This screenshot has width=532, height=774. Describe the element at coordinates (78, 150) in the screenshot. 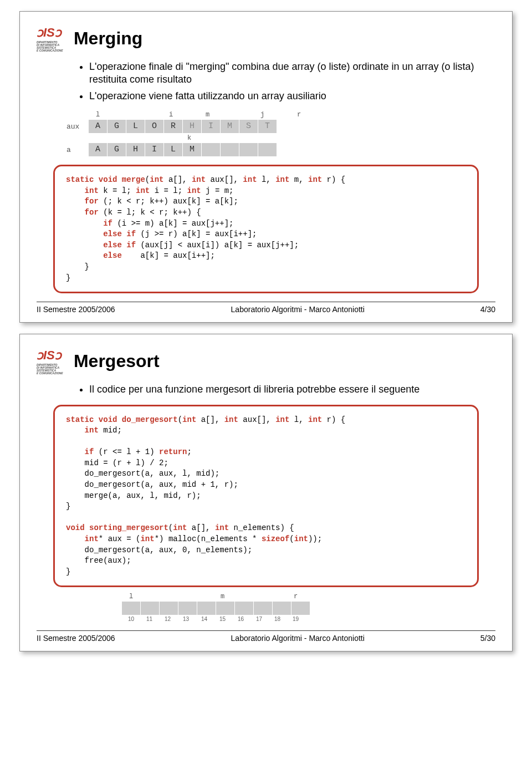

I see `a-label: a` at that location.